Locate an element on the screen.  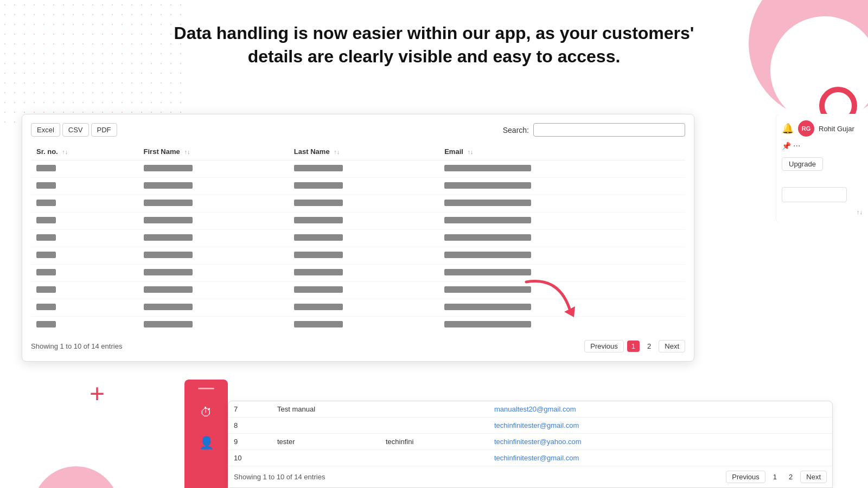
timer-icon: ⏱ is located at coordinates (206, 413).